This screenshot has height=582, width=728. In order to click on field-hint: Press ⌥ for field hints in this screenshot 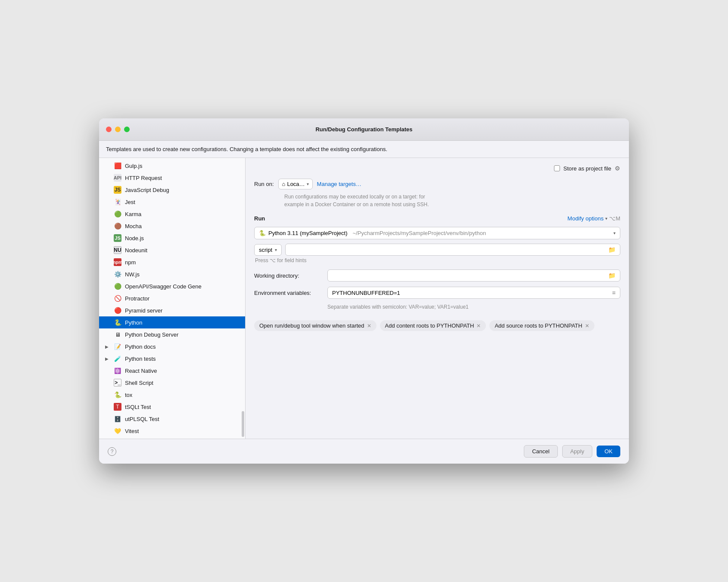, I will do `click(438, 260)`.